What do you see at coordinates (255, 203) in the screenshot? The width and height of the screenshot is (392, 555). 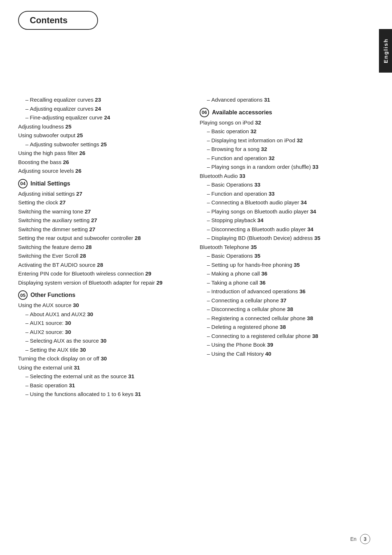 I see `toc-text: Connecting a Bluetooth audio player` at bounding box center [255, 203].